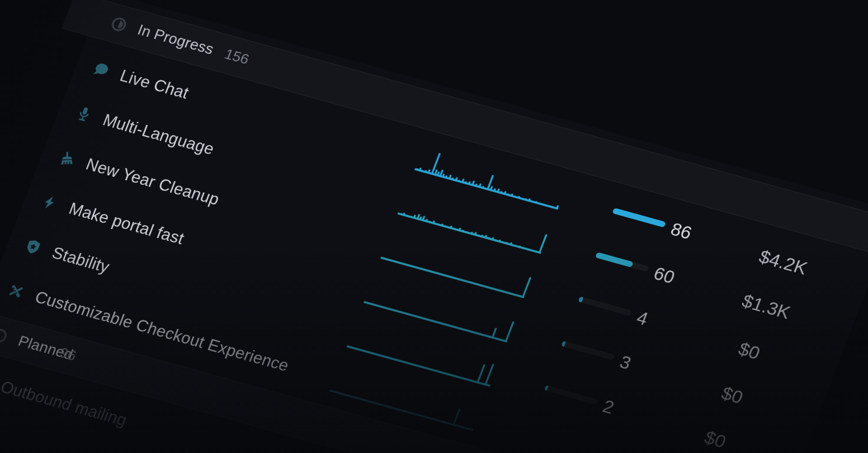 This screenshot has width=868, height=453. I want to click on vote-count: 60, so click(679, 279).